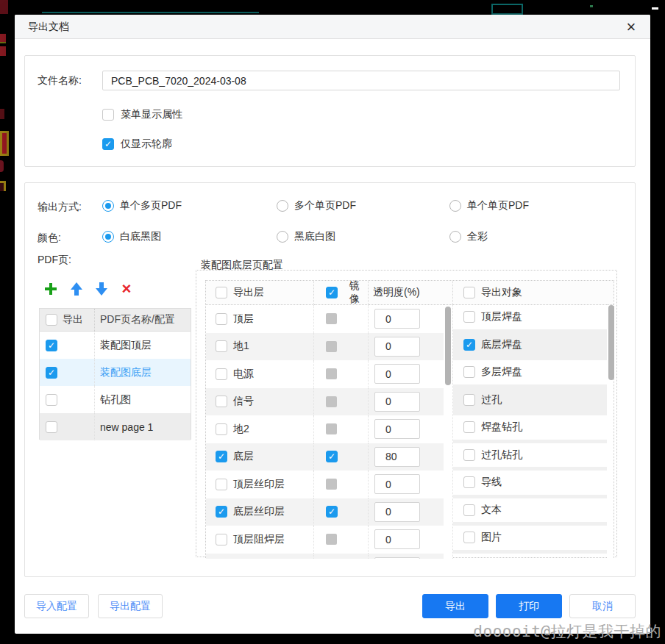 The image size is (665, 644). What do you see at coordinates (325, 402) in the screenshot?
I see `layer-row: 信号` at bounding box center [325, 402].